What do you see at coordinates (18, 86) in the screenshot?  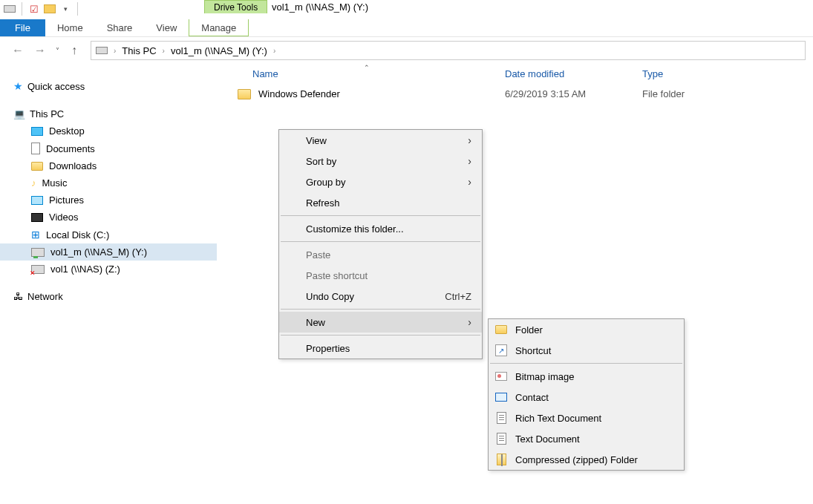 I see `star-icon` at bounding box center [18, 86].